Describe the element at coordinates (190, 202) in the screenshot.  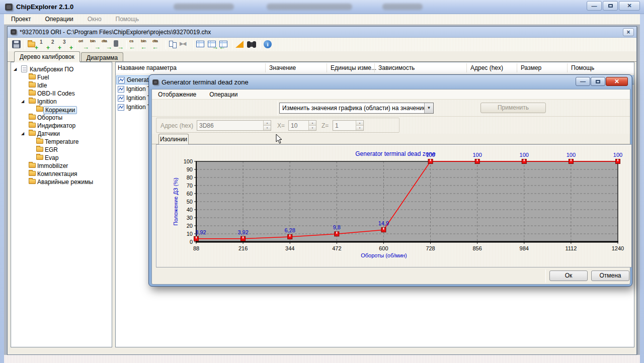
I see `y-tick-label: 50` at that location.